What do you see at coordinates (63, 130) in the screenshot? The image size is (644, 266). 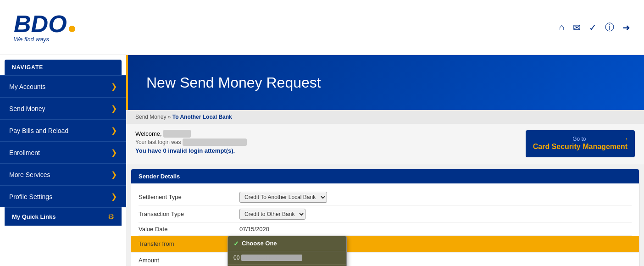 I see `sidebar-item-pay-bills: Pay Bills and Reload ❯` at bounding box center [63, 130].